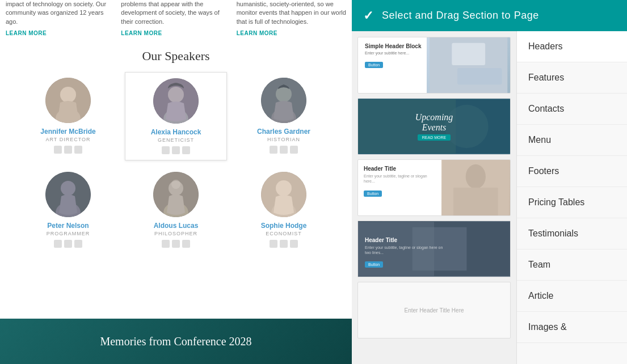 This screenshot has width=627, height=364. I want to click on thumb-3-button: Button, so click(373, 194).